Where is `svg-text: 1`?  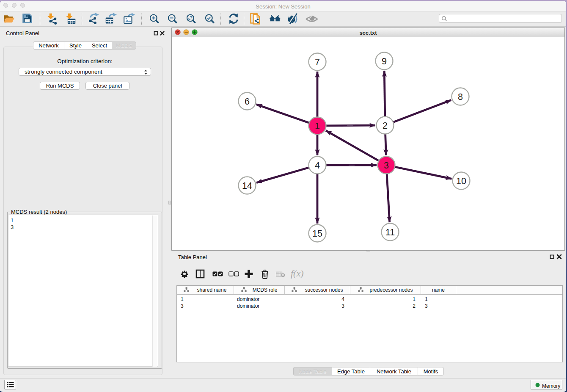
svg-text: 1 is located at coordinates (317, 126).